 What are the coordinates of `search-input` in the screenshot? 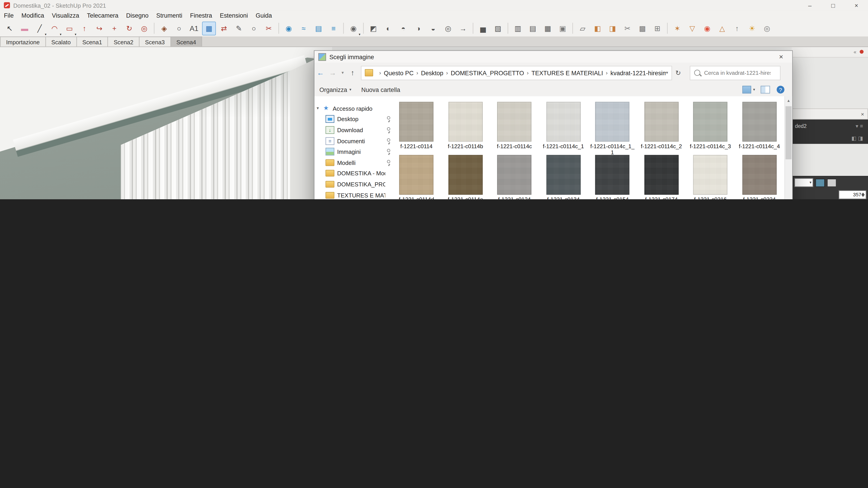 It's located at (737, 73).